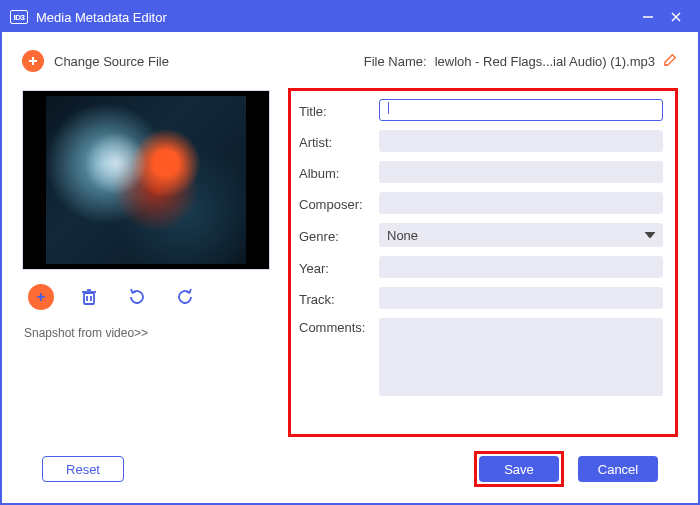 The height and width of the screenshot is (505, 700). What do you see at coordinates (350, 462) in the screenshot?
I see `footer: Reset Save Cancel` at bounding box center [350, 462].